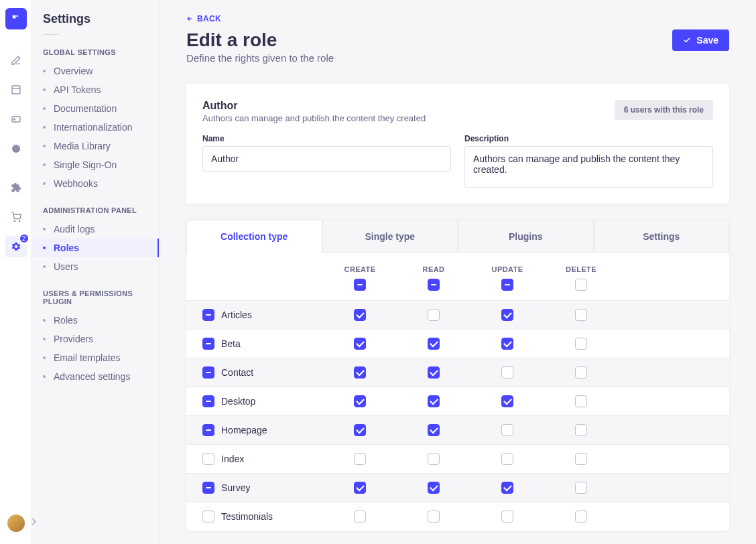  I want to click on sidenav-item: Documentation, so click(95, 109).